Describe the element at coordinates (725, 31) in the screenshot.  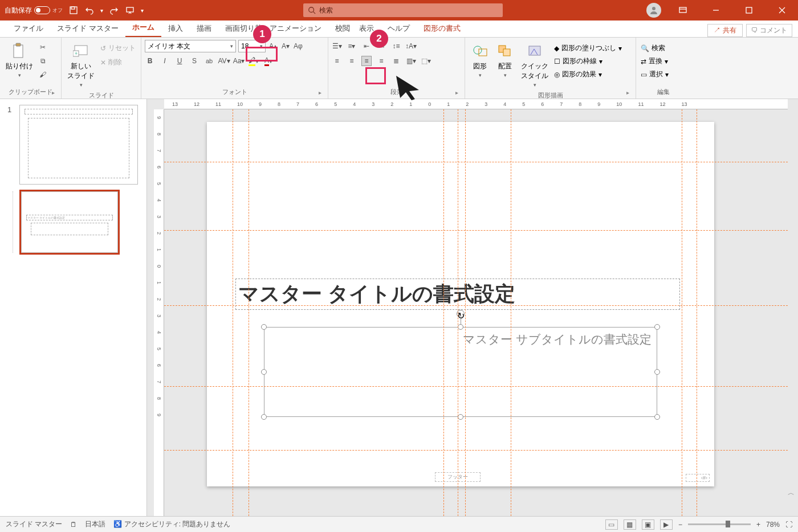
I see `share-button: ↗ 共有` at that location.